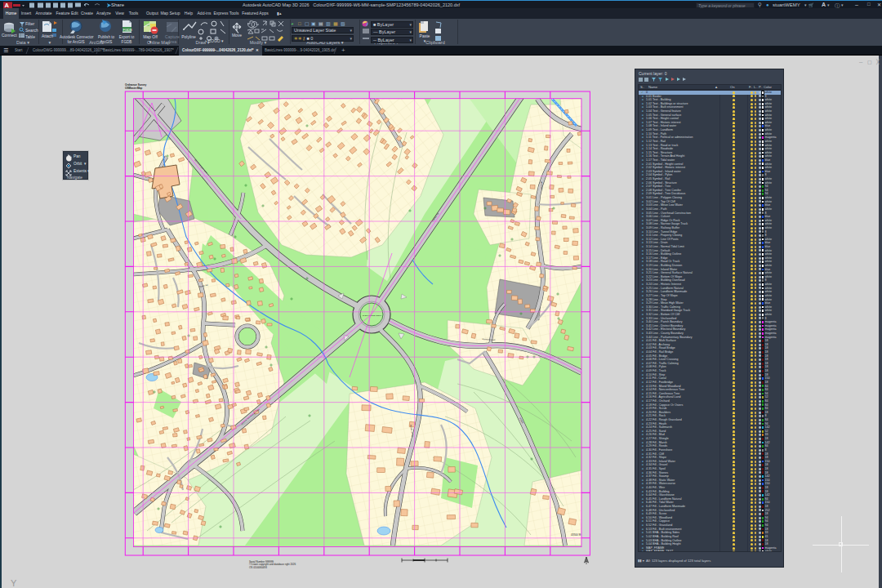 The image size is (882, 588). I want to click on svg-text: SHELL ROUNDABOUT, so click(372, 315).